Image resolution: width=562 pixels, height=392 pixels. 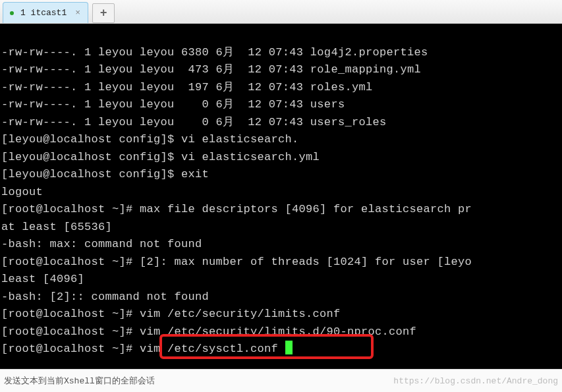 What do you see at coordinates (215, 53) in the screenshot?
I see `ls-line: -rw-rw----. 1 leyou leyou 6380 6月 12 07:…` at bounding box center [215, 53].